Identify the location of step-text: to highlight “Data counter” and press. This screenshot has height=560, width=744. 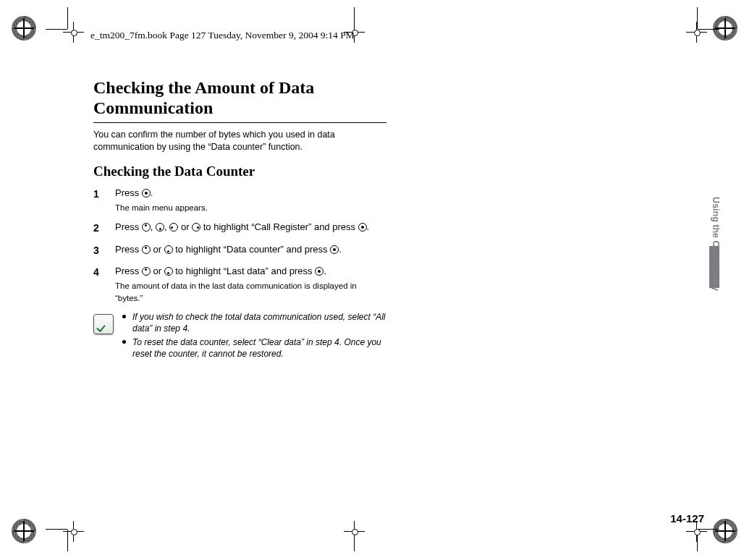
(252, 249).